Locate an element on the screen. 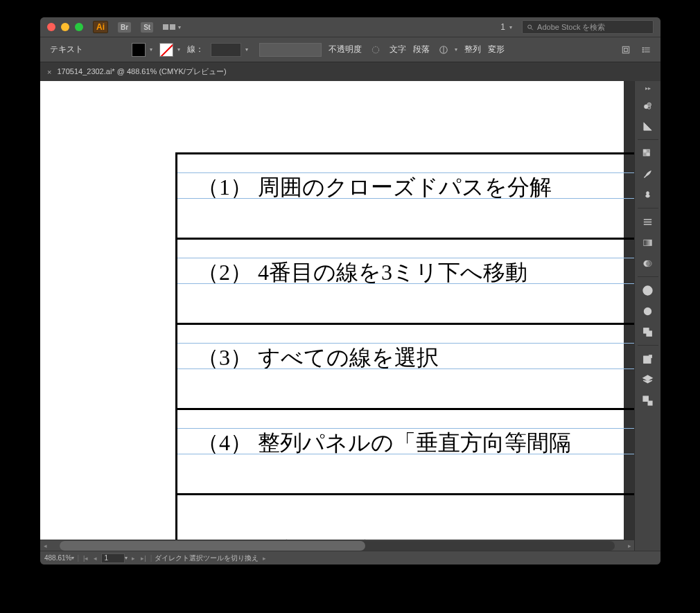 This screenshot has height=613, width=700. scroll-thumb is located at coordinates (212, 546).